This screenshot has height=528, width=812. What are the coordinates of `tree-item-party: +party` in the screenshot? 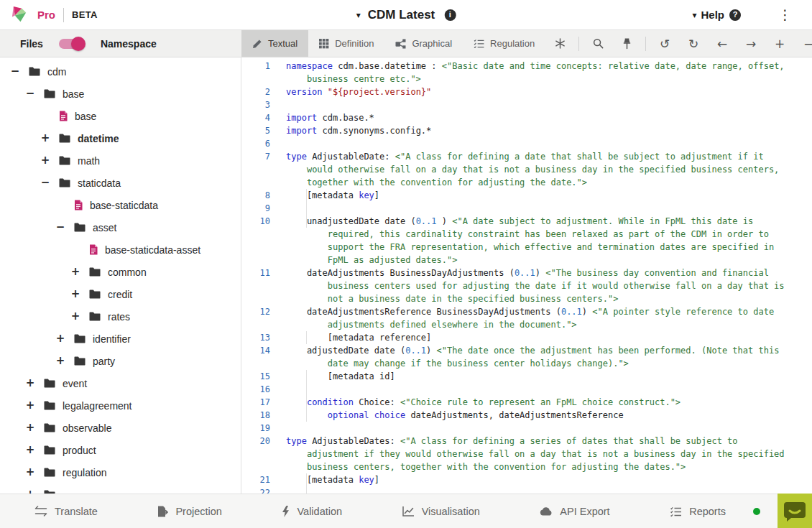 It's located at (121, 361).